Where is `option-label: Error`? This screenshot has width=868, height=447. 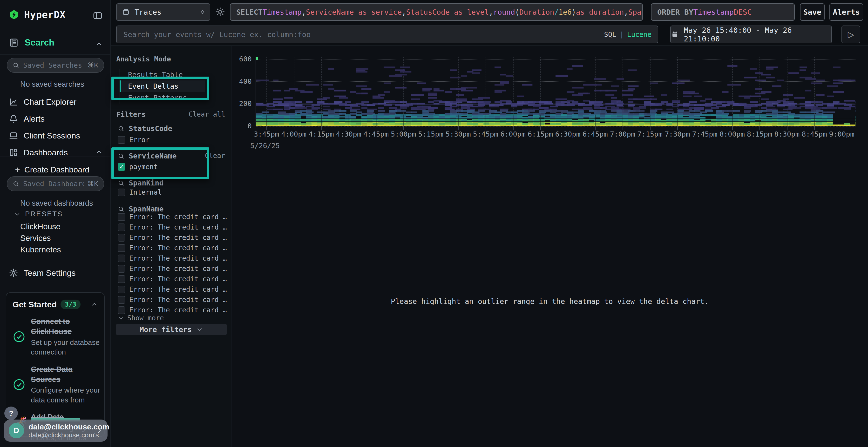
option-label: Error is located at coordinates (140, 140).